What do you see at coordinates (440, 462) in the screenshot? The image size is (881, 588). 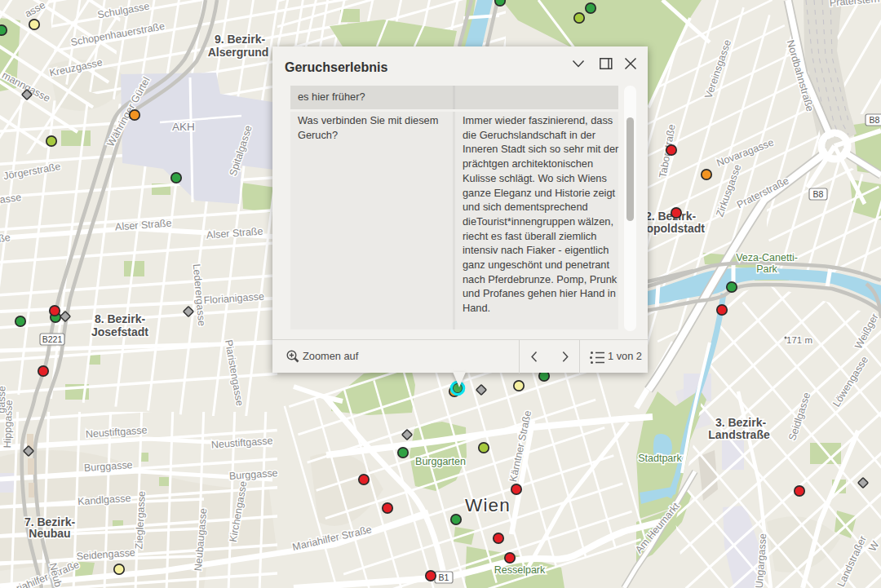 I see `svg-text: Burggarten` at bounding box center [440, 462].